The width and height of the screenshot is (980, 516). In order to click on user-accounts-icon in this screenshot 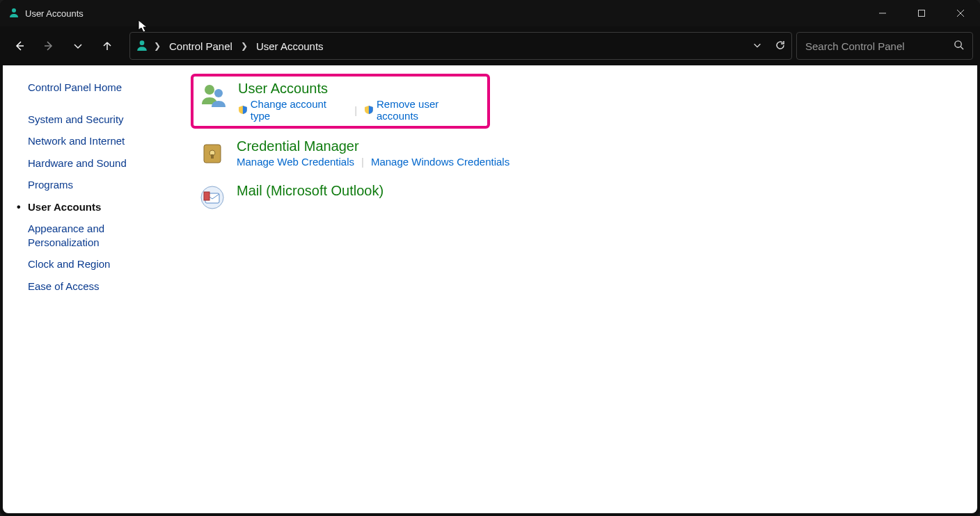, I will do `click(214, 95)`.